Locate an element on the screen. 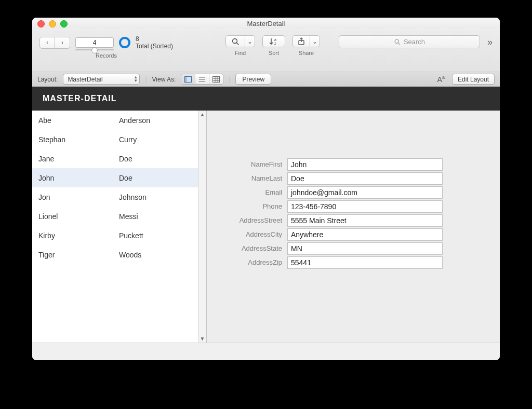 The width and height of the screenshot is (532, 409). nav-segment: ‹ › is located at coordinates (55, 43).